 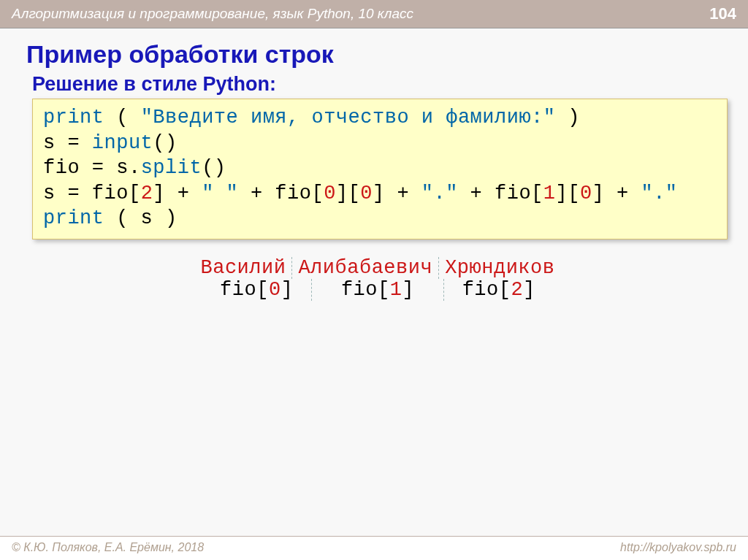 What do you see at coordinates (678, 548) in the screenshot?
I see `footer-url: http://kpolyakov.spb.ru` at bounding box center [678, 548].